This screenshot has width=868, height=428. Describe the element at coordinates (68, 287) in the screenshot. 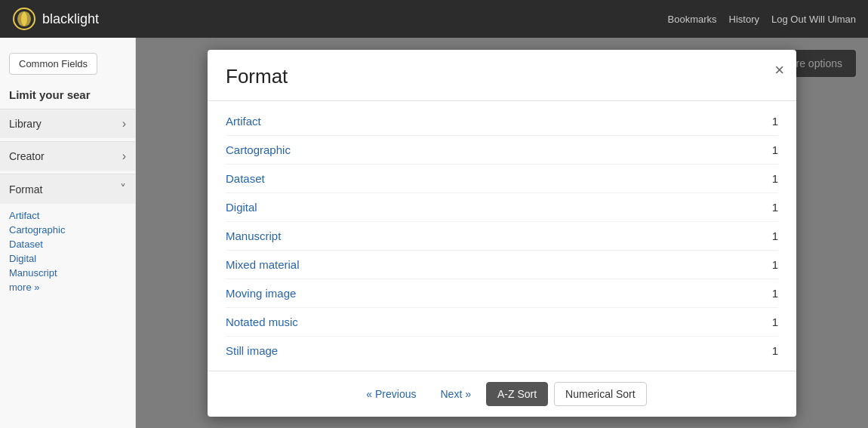

I see `facet-more-link: more »` at that location.